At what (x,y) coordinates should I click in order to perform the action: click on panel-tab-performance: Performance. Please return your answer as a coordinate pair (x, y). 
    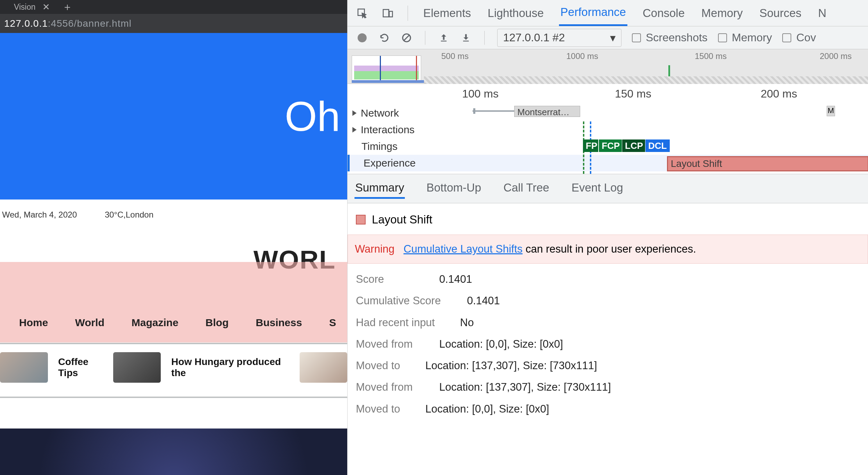
    Looking at the image, I should click on (593, 13).